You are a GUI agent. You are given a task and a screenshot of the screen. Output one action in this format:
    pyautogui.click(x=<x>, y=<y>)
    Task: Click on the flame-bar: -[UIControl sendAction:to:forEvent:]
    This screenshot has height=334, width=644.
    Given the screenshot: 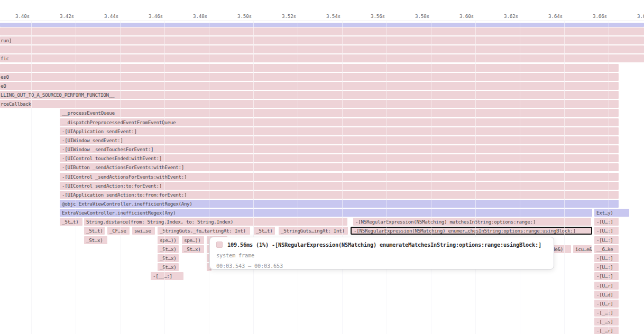 What is the action you would take?
    pyautogui.click(x=339, y=186)
    